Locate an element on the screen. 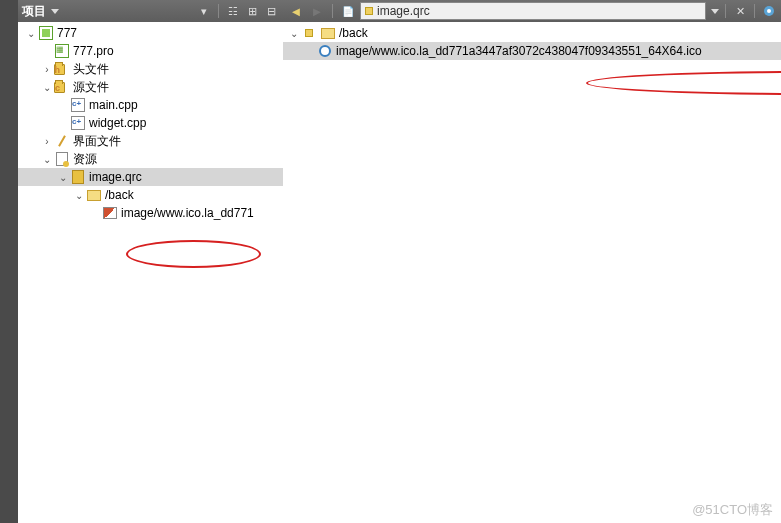  write-lock-icon: 📄 is located at coordinates (348, 11).